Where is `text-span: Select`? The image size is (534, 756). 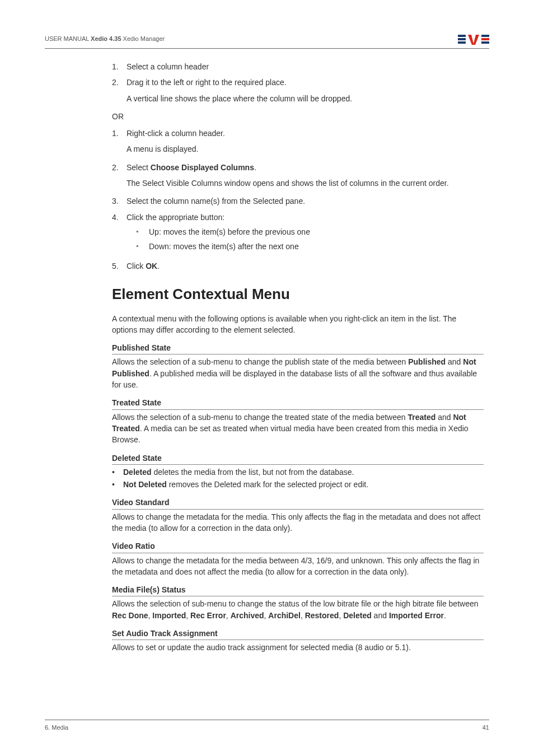 text-span: Select is located at coordinates (139, 167).